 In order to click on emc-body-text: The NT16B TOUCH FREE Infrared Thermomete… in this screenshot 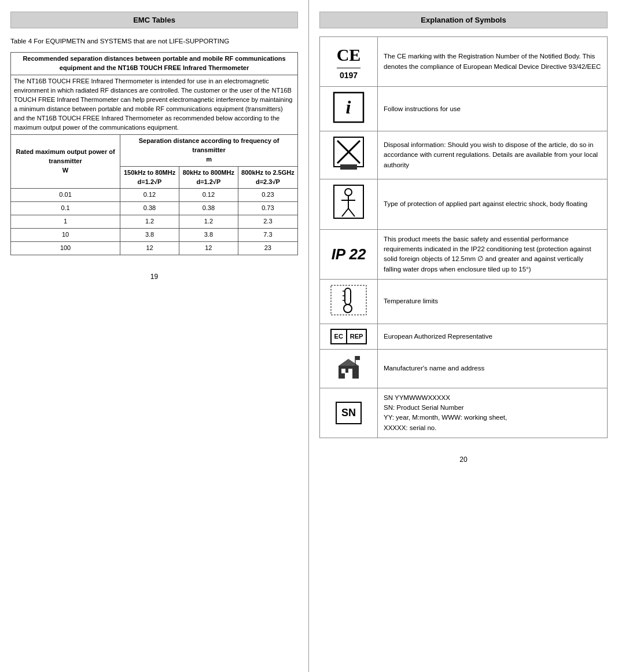, I will do `click(154, 105)`.